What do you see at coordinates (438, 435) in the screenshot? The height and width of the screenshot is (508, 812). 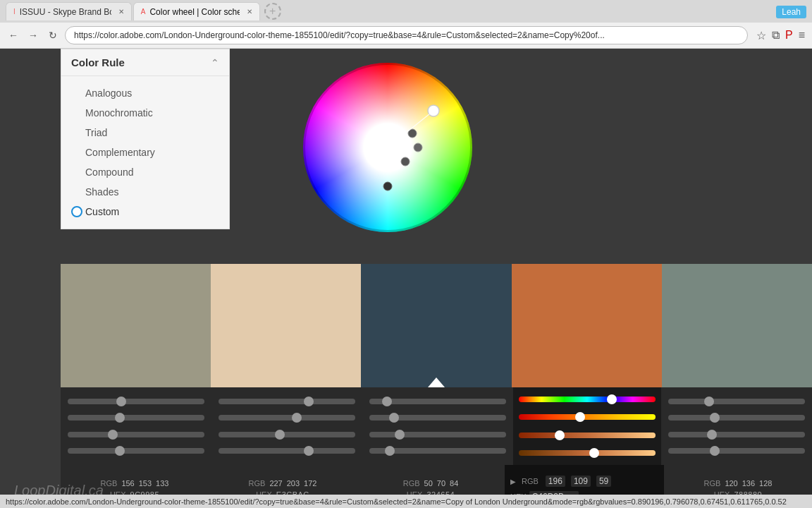 I see `slider-3-b` at bounding box center [438, 435].